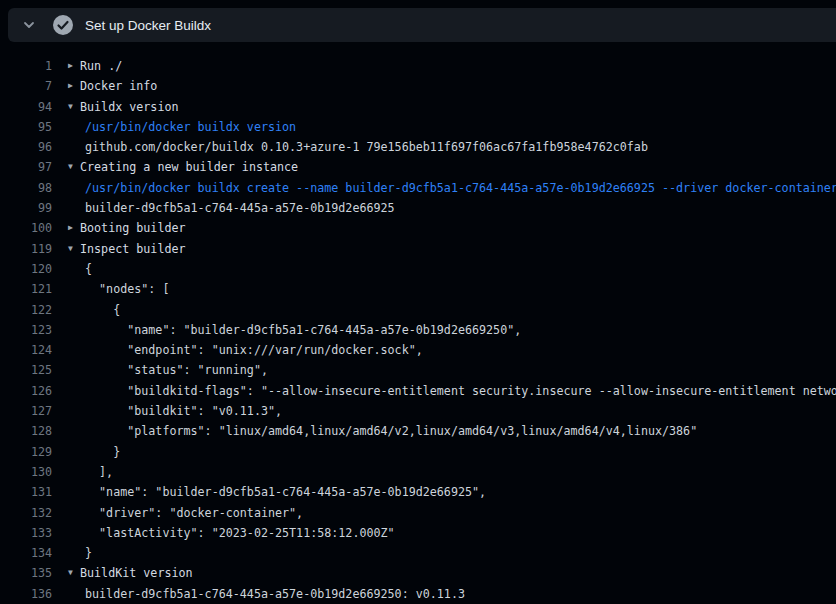 This screenshot has height=604, width=836. Describe the element at coordinates (366, 147) in the screenshot. I see `line-text: github.com/docker/buildx 0.10.3+azure-1 …` at that location.